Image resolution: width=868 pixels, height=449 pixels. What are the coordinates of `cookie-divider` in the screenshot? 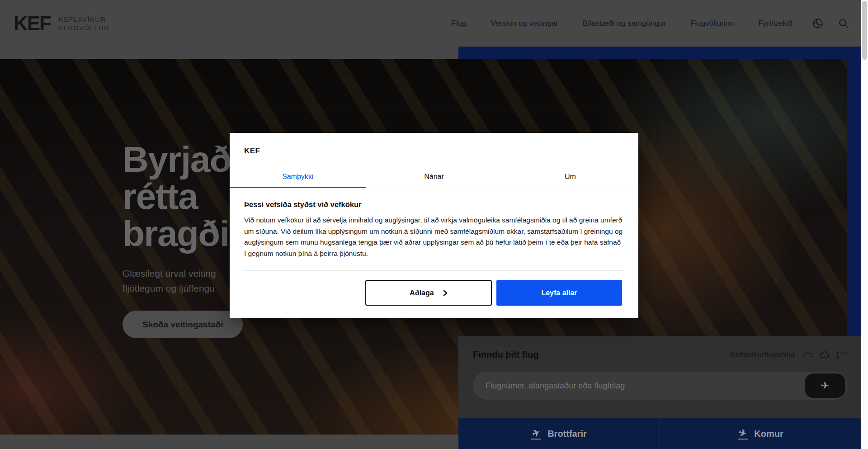 It's located at (434, 270).